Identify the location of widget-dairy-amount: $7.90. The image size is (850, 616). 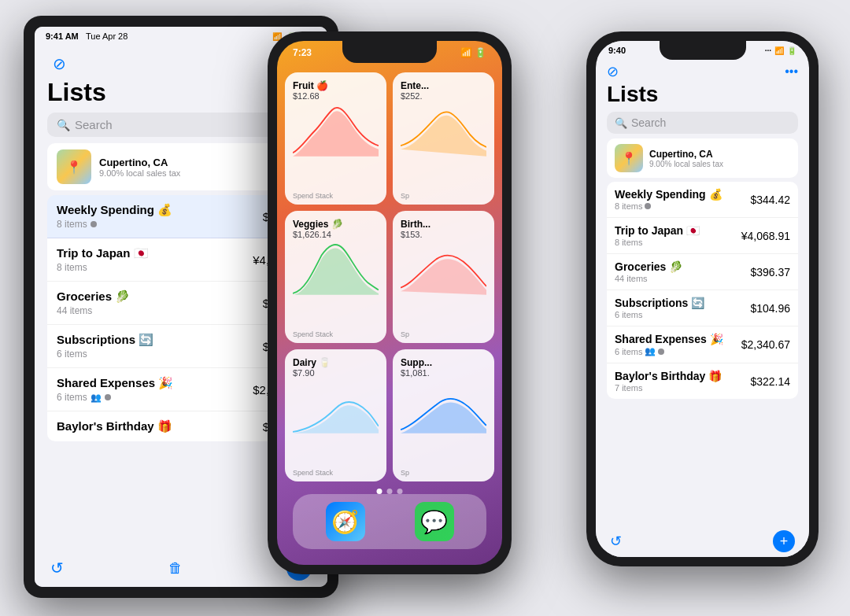
(335, 373).